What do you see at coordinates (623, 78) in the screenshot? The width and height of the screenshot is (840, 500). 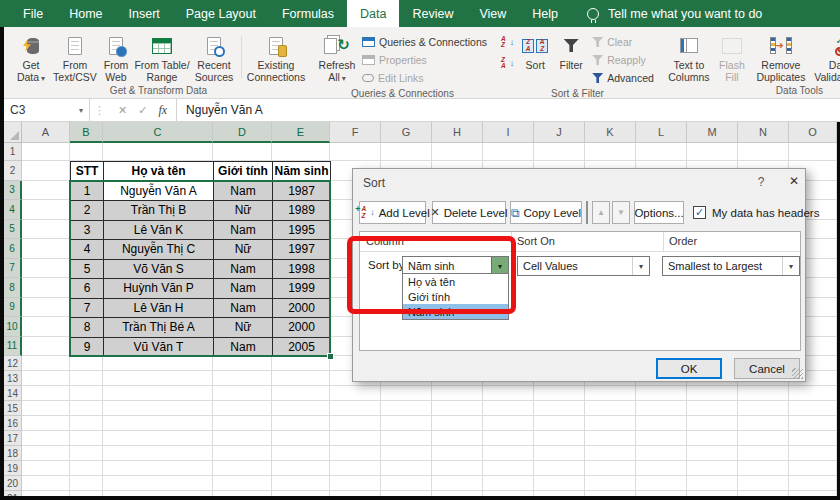 I see `advanced-filter-button: Advanced` at bounding box center [623, 78].